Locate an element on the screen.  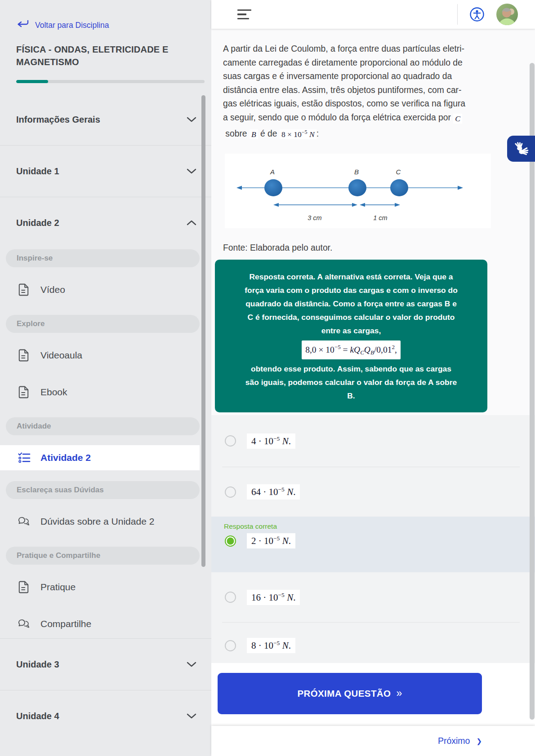
top-header is located at coordinates (373, 14).